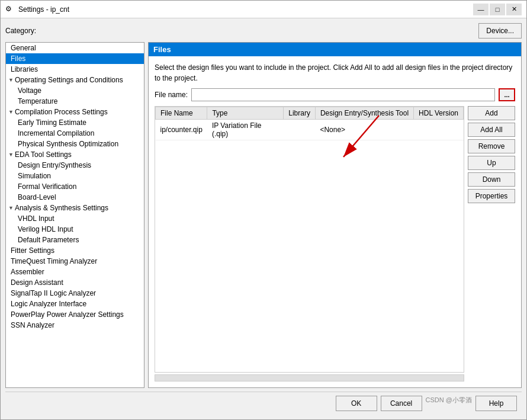 Image resolution: width=527 pixels, height=420 pixels. Describe the element at coordinates (449, 403) in the screenshot. I see `watermark-text: CSDN @小零酒` at that location.